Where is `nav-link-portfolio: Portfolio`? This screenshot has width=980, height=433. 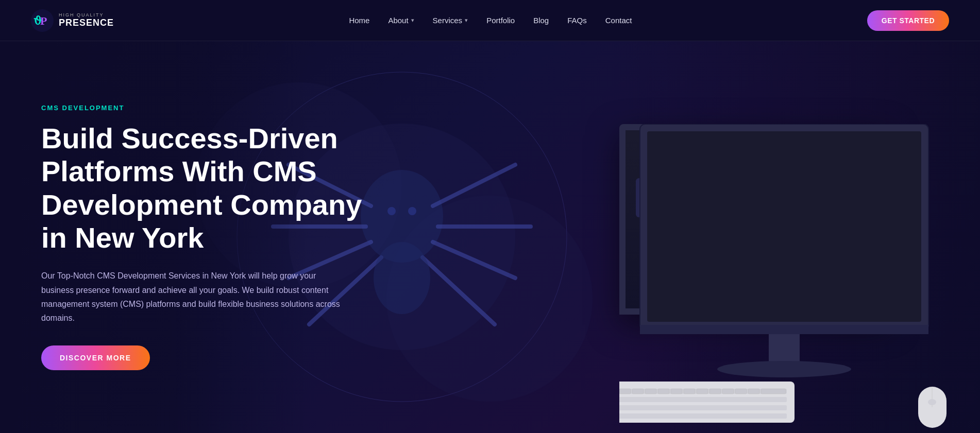 nav-link-portfolio: Portfolio is located at coordinates (501, 21).